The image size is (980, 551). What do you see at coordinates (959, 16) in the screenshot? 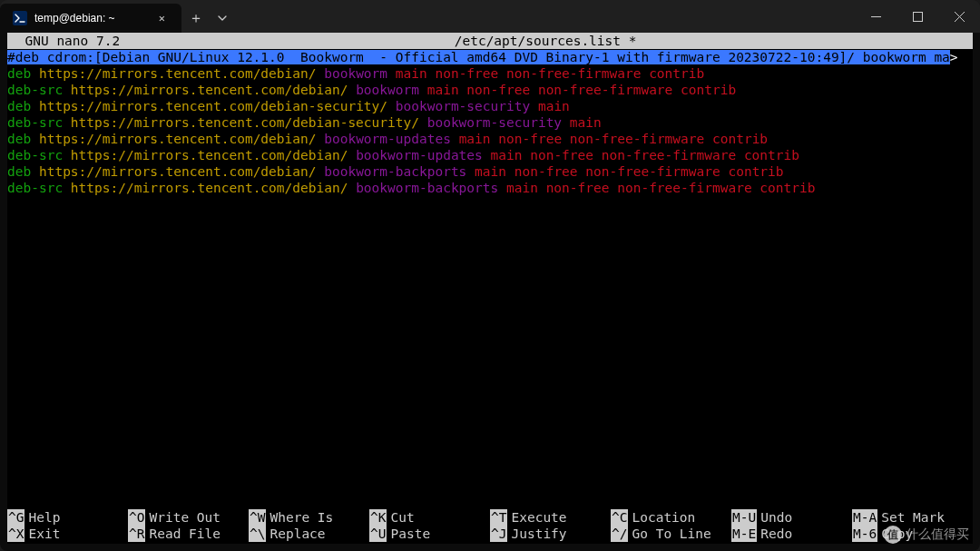
I see `close-window-button` at bounding box center [959, 16].